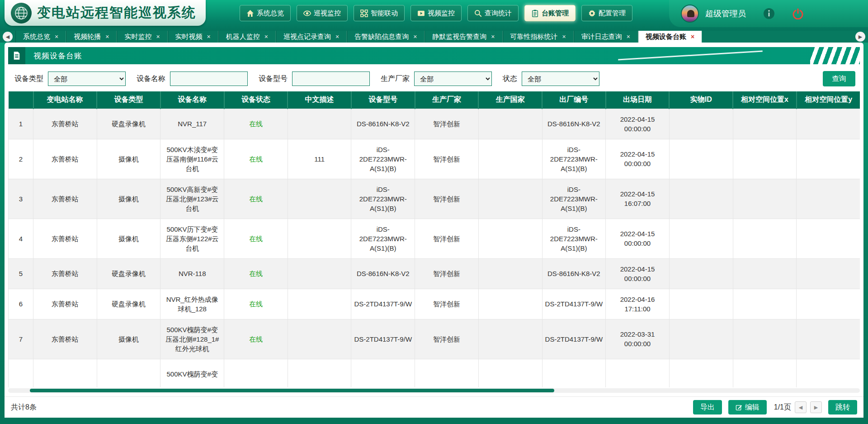 Image resolution: width=868 pixels, height=424 pixels. Describe the element at coordinates (434, 273) in the screenshot. I see `table-row-5: 5东善桥站硬盘录像机NVR-118在线DS-8616N-K8-V2智洋创新DS-…` at that location.